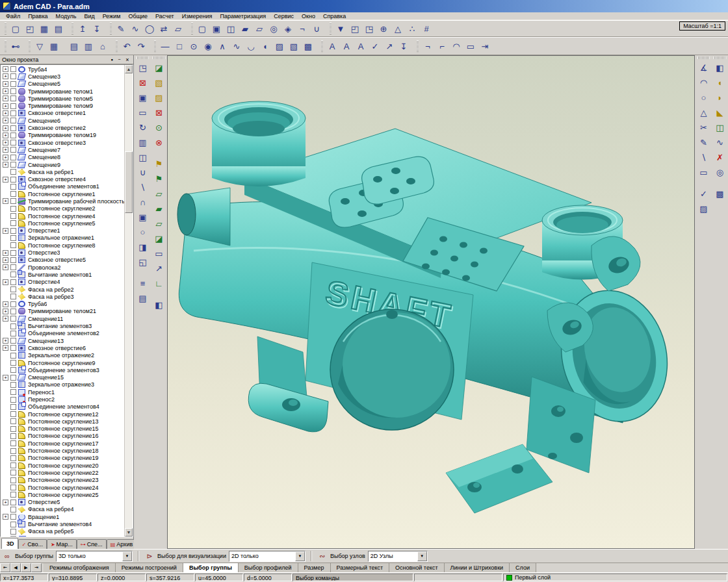 Image resolution: width=728 pixels, height=582 pixels. Describe the element at coordinates (159, 223) in the screenshot. I see `plane-side-icon: ▱` at that location.